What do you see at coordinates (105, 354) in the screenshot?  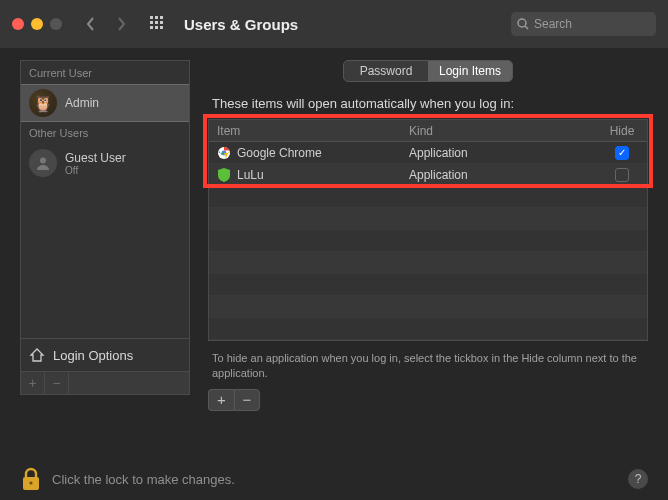 I see `login-options-button: Login Options` at bounding box center [105, 354].